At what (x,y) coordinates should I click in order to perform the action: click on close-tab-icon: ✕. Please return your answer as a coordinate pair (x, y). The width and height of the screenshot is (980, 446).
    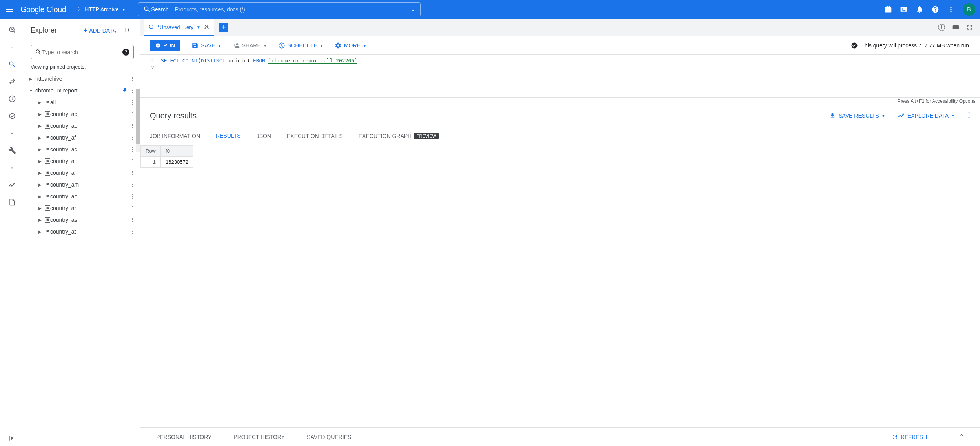
    Looking at the image, I should click on (206, 27).